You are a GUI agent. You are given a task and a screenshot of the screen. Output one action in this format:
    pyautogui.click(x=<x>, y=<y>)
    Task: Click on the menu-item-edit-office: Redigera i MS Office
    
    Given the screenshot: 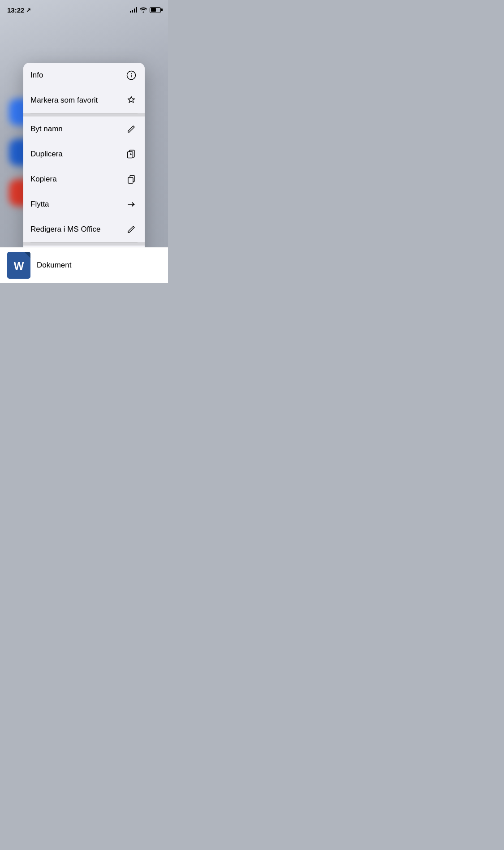 What is the action you would take?
    pyautogui.click(x=84, y=229)
    